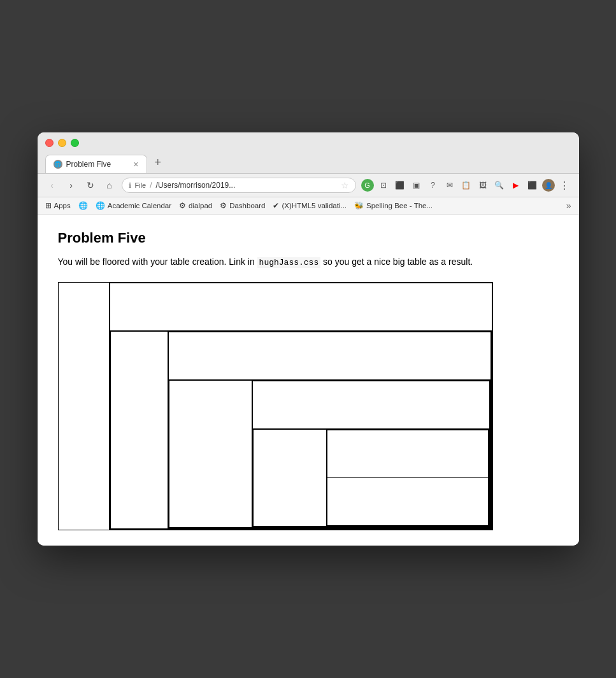 The width and height of the screenshot is (616, 678). I want to click on academic-icon: 🌐, so click(101, 206).